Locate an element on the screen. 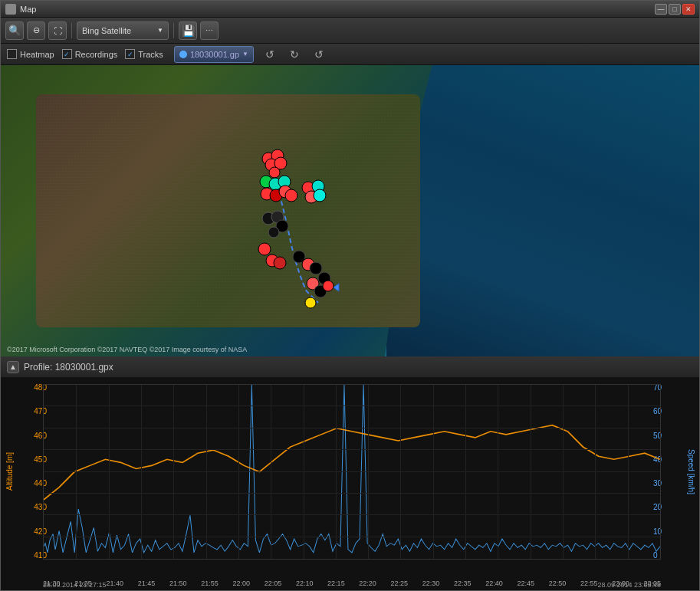 Image resolution: width=700 pixels, height=591 pixels. tracks-toggle: Tracks is located at coordinates (144, 54).